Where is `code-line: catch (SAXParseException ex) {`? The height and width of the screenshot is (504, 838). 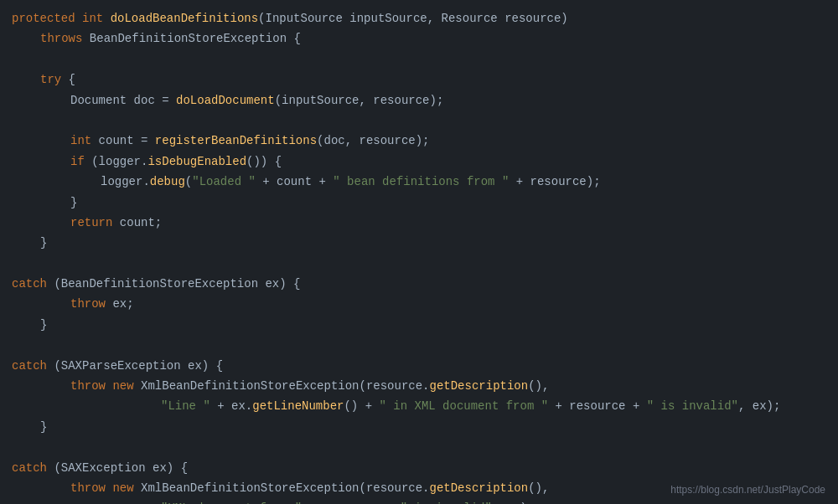 code-line: catch (SAXParseException ex) { is located at coordinates (419, 366).